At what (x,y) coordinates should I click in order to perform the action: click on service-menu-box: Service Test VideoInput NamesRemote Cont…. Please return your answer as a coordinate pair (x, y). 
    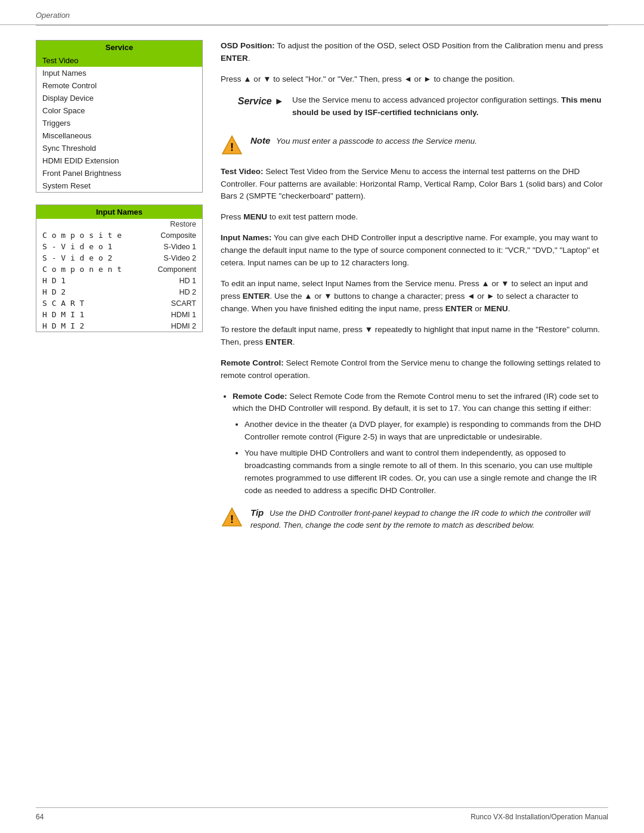
    Looking at the image, I should click on (119, 116).